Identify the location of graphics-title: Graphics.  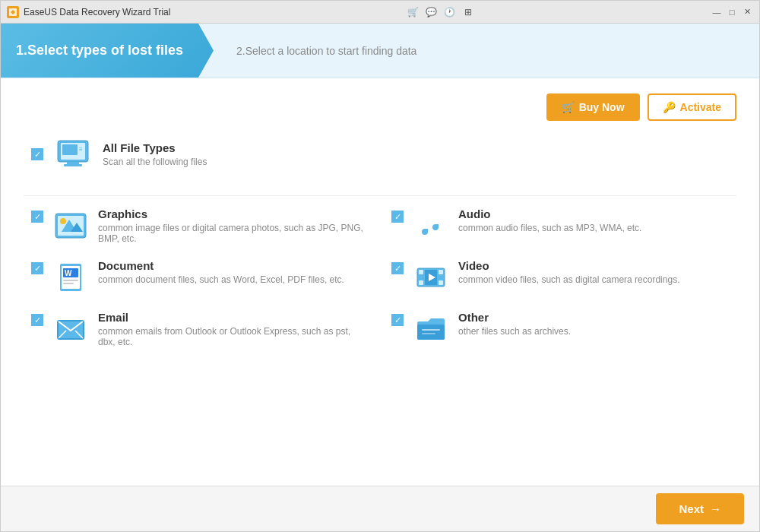
(233, 214).